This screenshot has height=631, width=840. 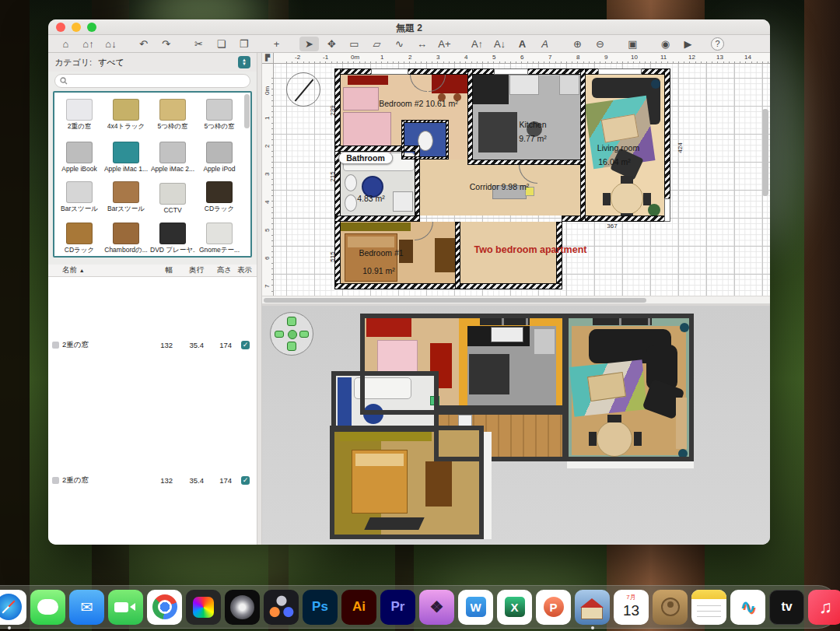 I want to click on toolbar-italic-button: A, so click(x=544, y=44).